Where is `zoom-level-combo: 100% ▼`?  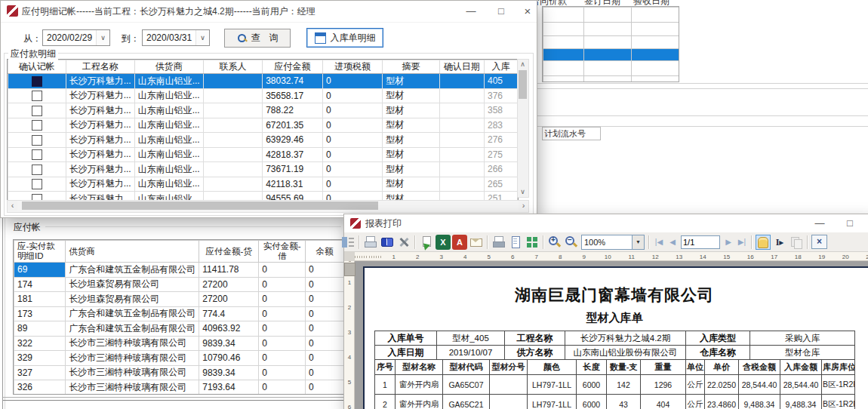 zoom-level-combo: 100% ▼ is located at coordinates (613, 242).